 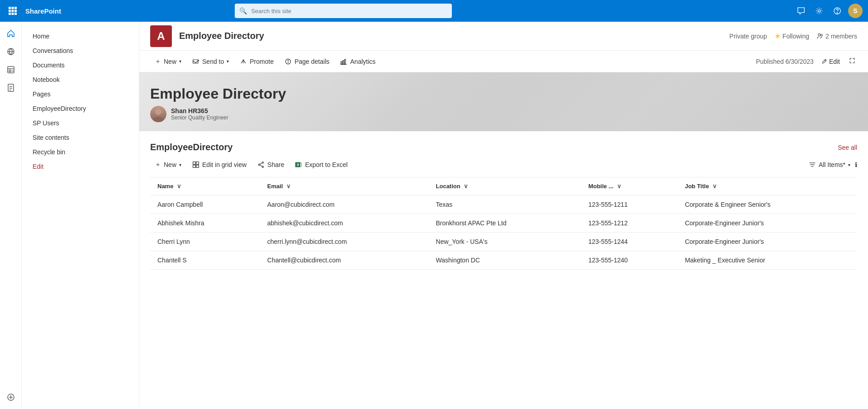 I want to click on chat-icon-button, so click(x=801, y=11).